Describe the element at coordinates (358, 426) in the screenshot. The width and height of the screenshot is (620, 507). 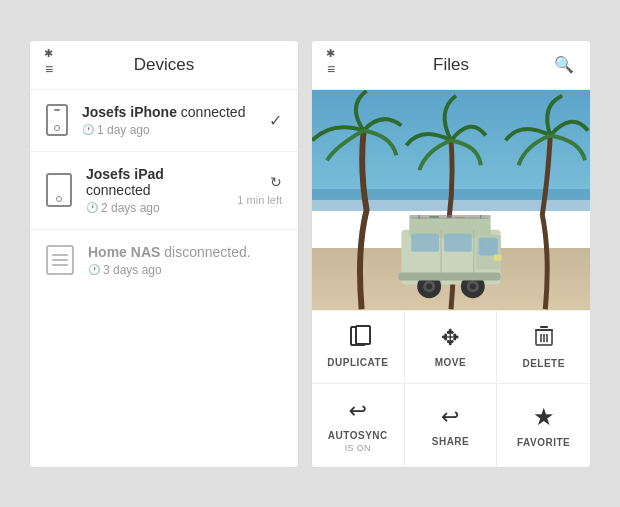
I see `autosync-button: ↪ AUTOSYNC IS ON` at that location.